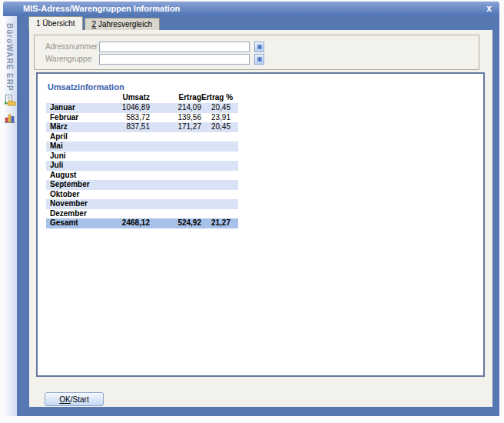  I want to click on column-header-month, so click(71, 98).